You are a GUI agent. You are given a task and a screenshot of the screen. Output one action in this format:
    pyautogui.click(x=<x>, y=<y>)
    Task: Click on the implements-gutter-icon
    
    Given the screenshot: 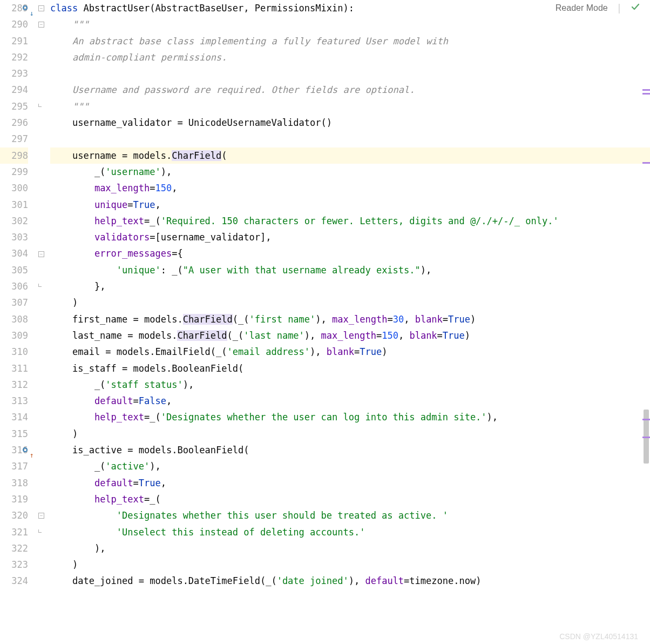 What is the action you would take?
    pyautogui.click(x=25, y=8)
    